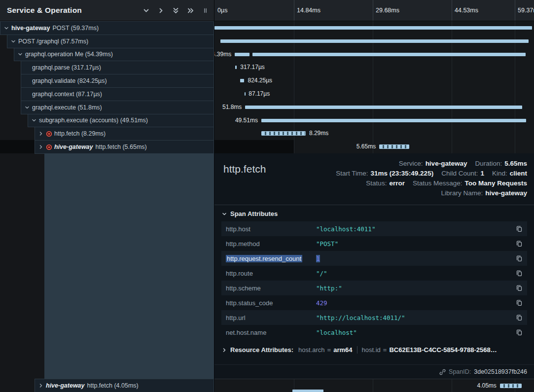 The image size is (534, 392). What do you see at coordinates (431, 178) in the screenshot?
I see `span-meta: Service:hive-gatewayDuration:5.65msStart…` at bounding box center [431, 178].